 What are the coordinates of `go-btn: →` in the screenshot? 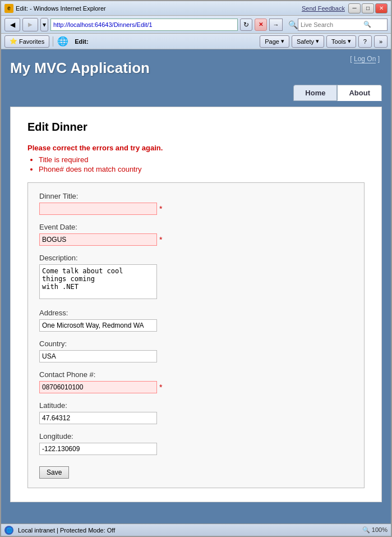 It's located at (276, 25).